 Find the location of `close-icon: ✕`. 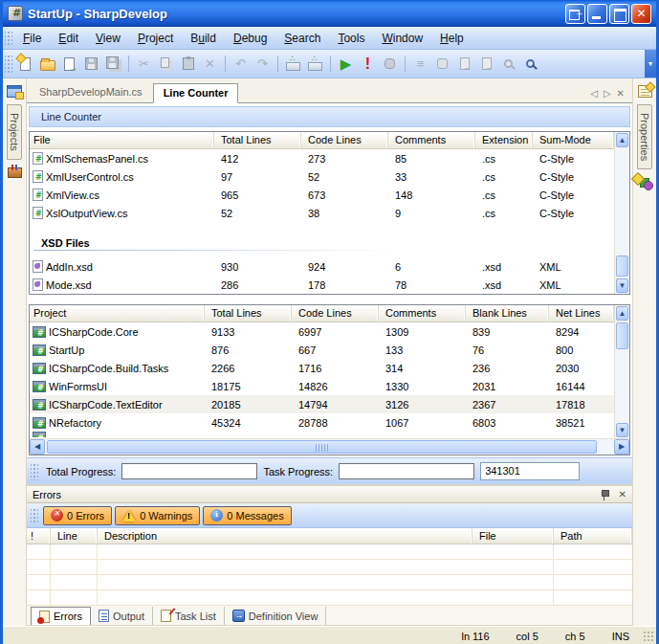

close-icon: ✕ is located at coordinates (623, 494).